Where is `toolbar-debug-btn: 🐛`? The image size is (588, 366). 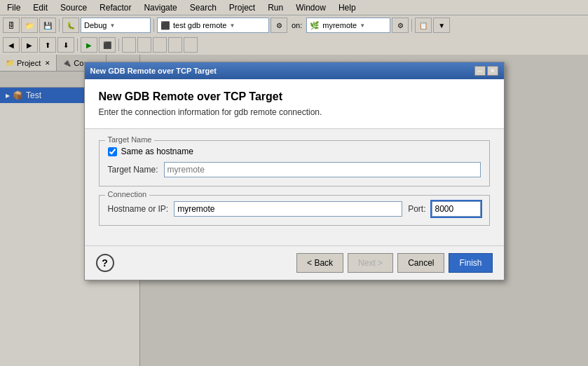 toolbar-debug-btn: 🐛 is located at coordinates (71, 25).